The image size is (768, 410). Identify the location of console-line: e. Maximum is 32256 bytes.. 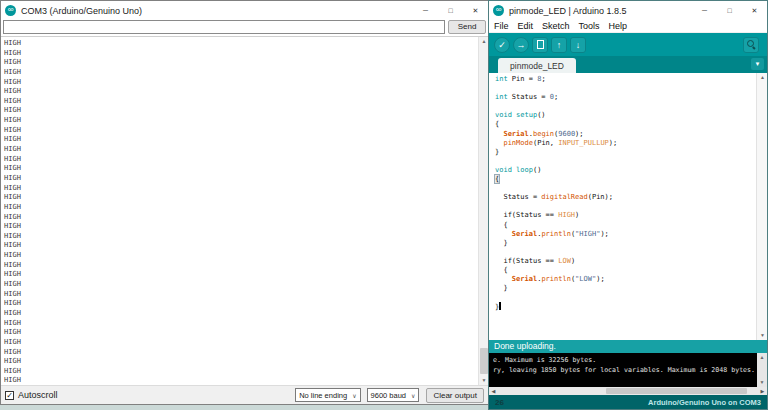
(624, 361).